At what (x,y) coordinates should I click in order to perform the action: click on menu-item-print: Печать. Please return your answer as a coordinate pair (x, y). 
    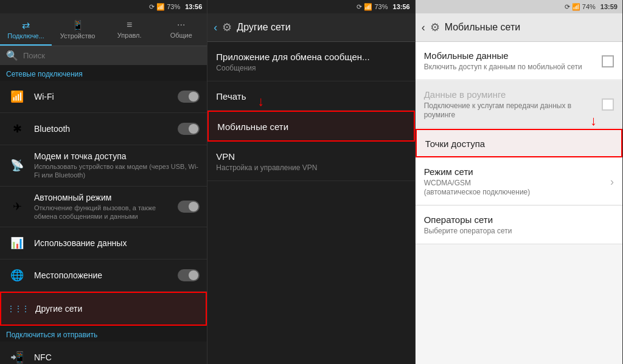
    Looking at the image, I should click on (311, 96).